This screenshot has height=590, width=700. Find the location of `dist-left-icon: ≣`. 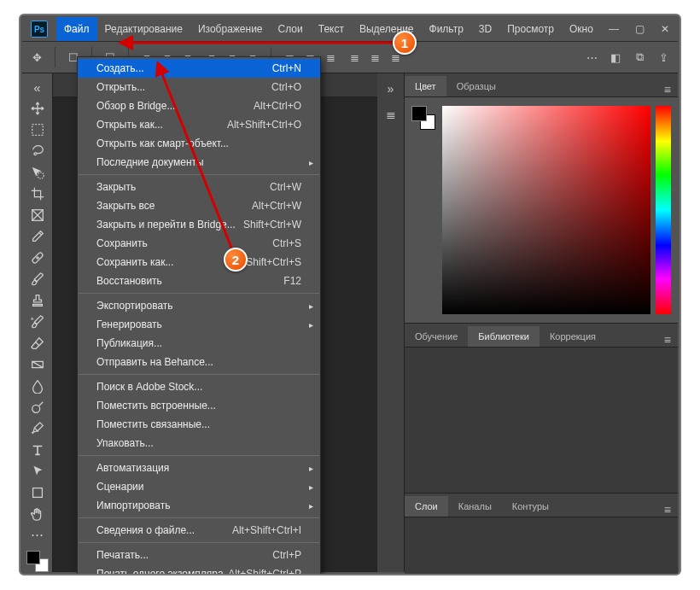

dist-left-icon: ≣ is located at coordinates (354, 57).